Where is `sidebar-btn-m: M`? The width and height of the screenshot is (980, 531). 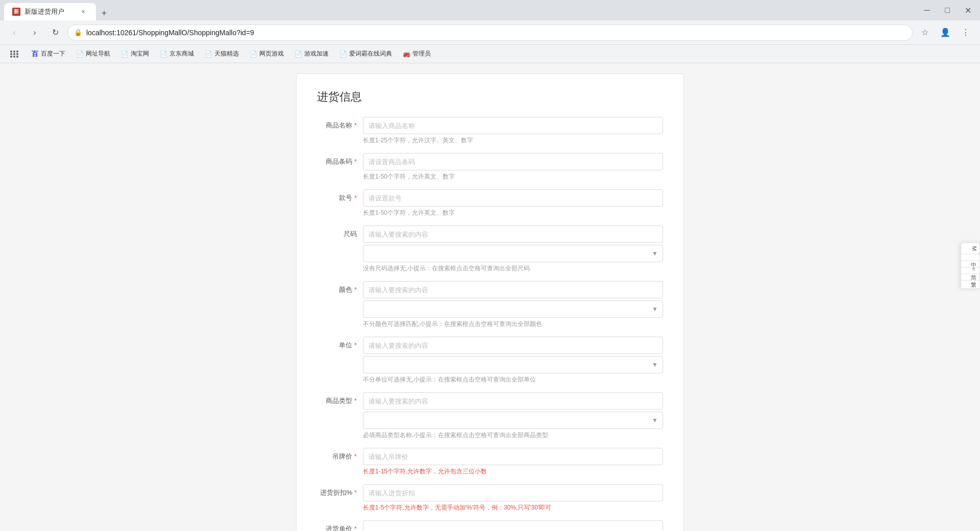 sidebar-btn-m: M is located at coordinates (970, 248).